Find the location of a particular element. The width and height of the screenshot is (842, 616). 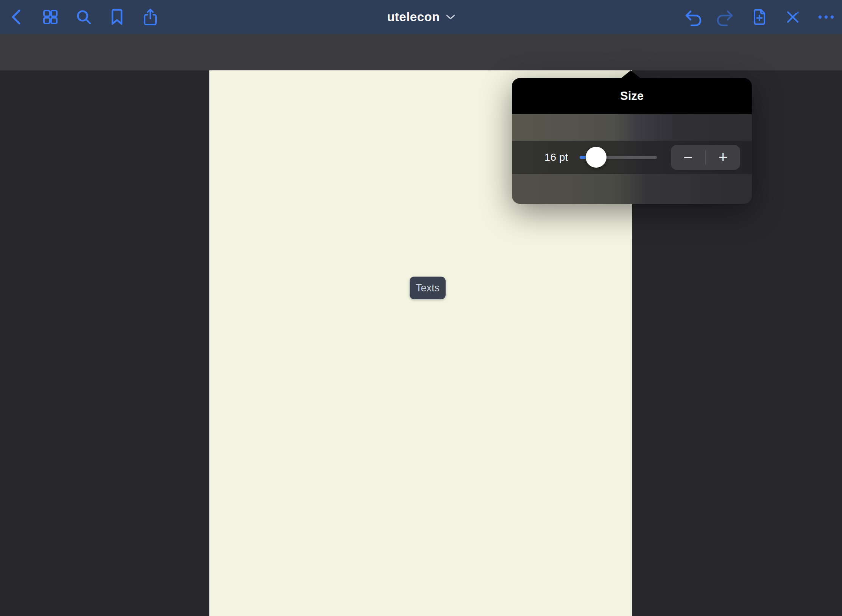

thumbnails-button is located at coordinates (50, 17).